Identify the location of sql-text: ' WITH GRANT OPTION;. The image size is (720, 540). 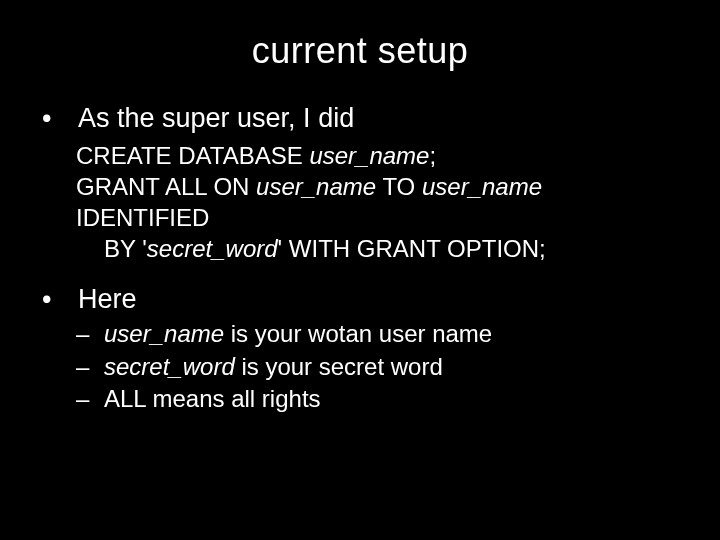
(412, 248).